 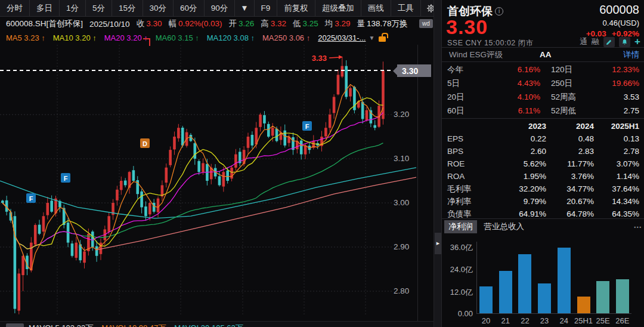 What do you see at coordinates (546, 55) in the screenshot?
I see `esg-rating: AA` at bounding box center [546, 55].